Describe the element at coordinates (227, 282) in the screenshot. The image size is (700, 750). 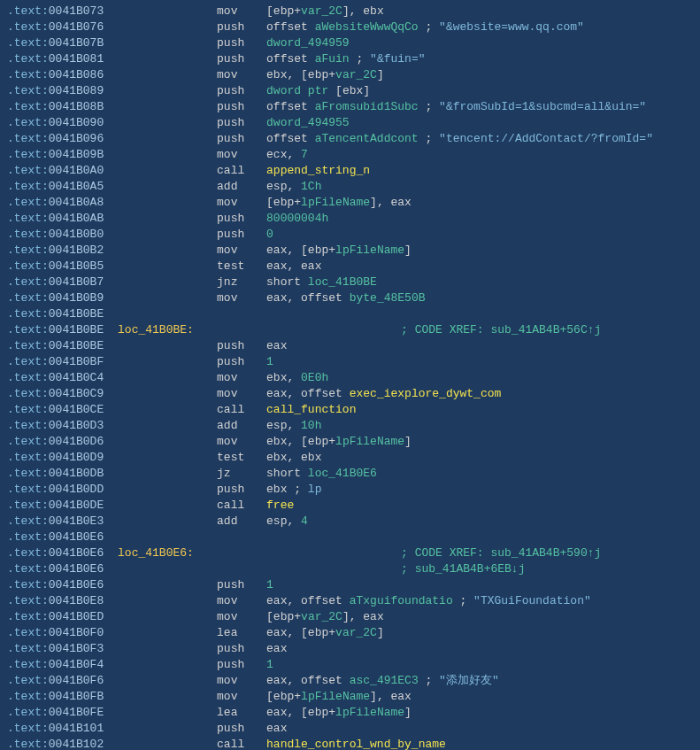
I see `mnemonic: jnz` at that location.